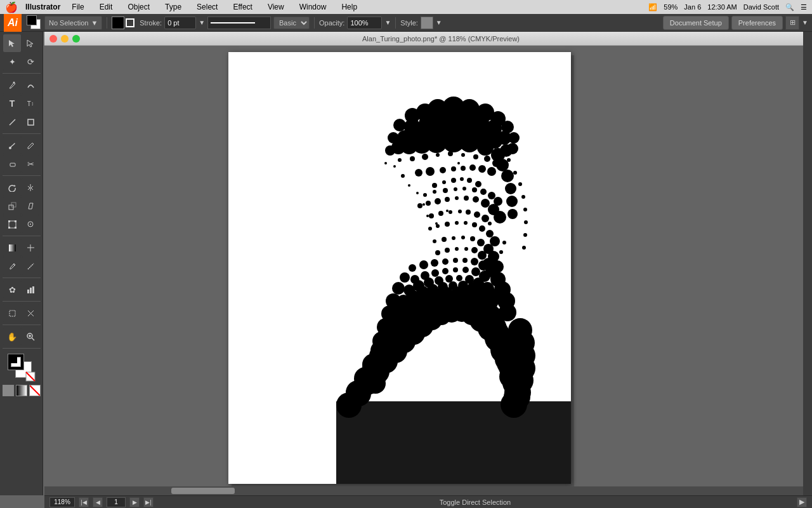  Describe the element at coordinates (388, 23) in the screenshot. I see `opacity-stepper: ▼` at that location.